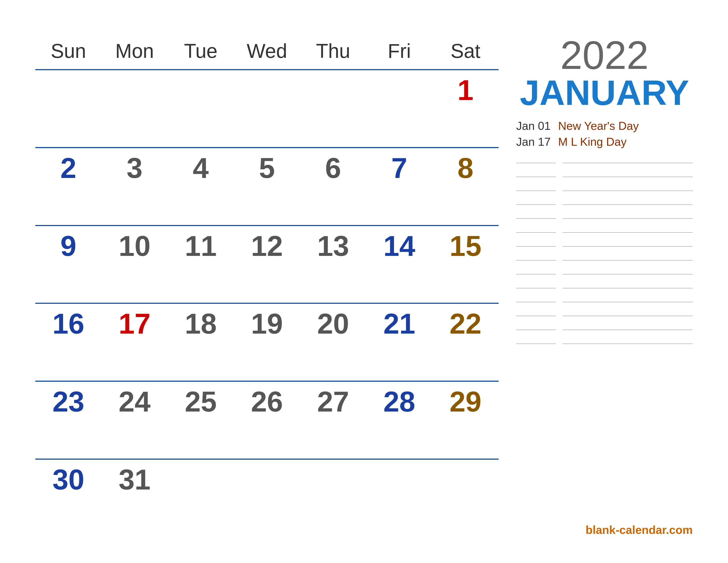  What do you see at coordinates (68, 168) in the screenshot?
I see `day-number: 2` at bounding box center [68, 168].